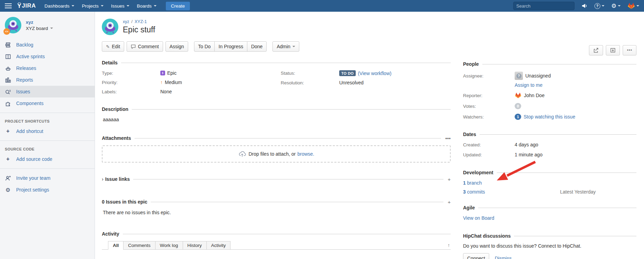 The width and height of the screenshot is (644, 259). Describe the element at coordinates (172, 73) in the screenshot. I see `type-value: Epic` at that location.